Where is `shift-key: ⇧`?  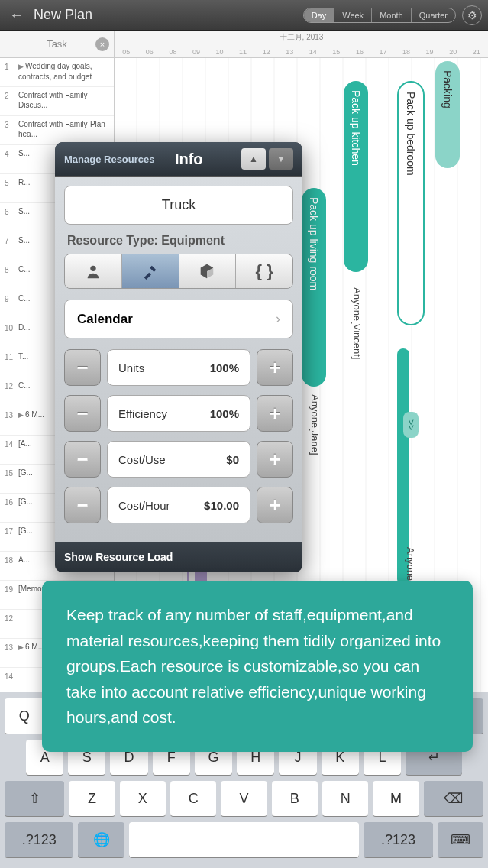
shift-key: ⇧ is located at coordinates (34, 798).